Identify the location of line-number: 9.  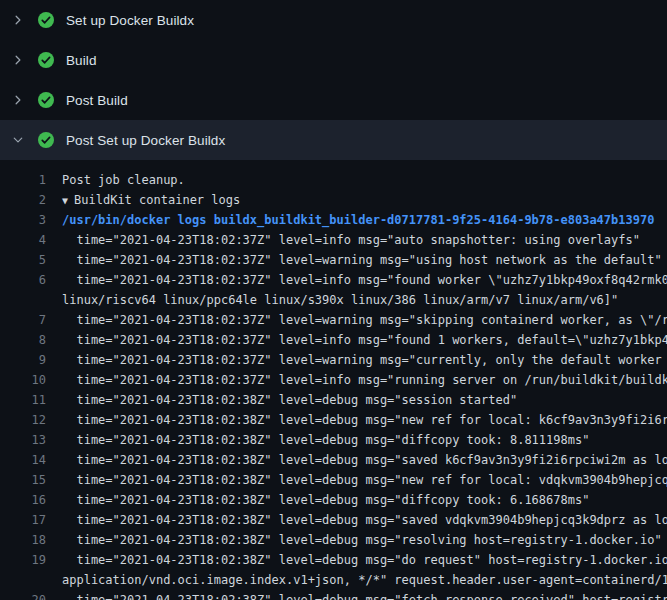
(23, 360).